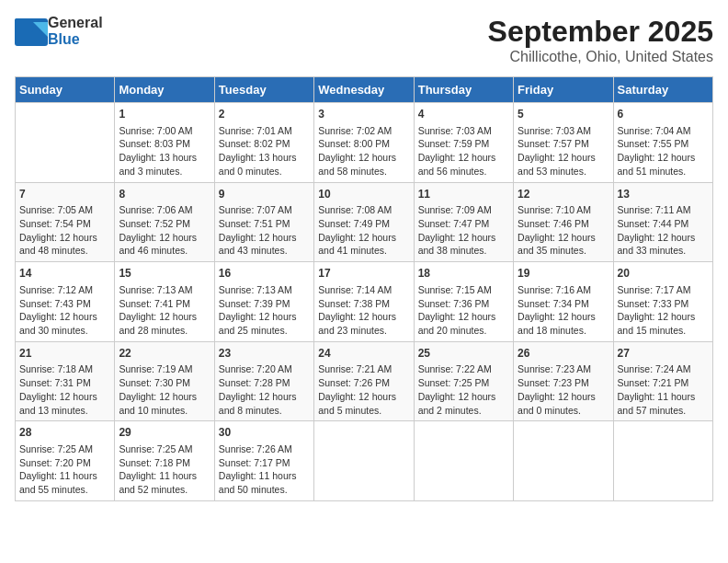 This screenshot has height=563, width=728. What do you see at coordinates (601, 31) in the screenshot?
I see `month-title: September 2025` at bounding box center [601, 31].